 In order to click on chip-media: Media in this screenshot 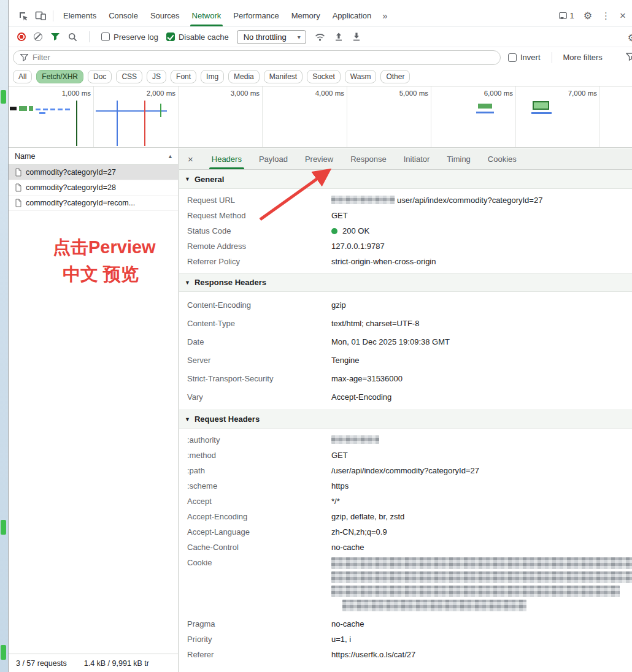, I will do `click(244, 77)`.